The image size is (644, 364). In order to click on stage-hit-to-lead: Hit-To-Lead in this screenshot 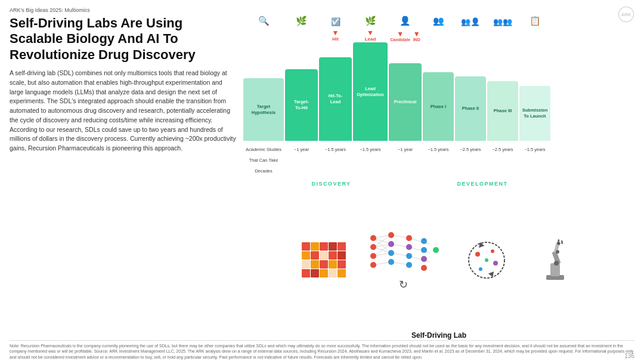, I will do `click(335, 99)`.